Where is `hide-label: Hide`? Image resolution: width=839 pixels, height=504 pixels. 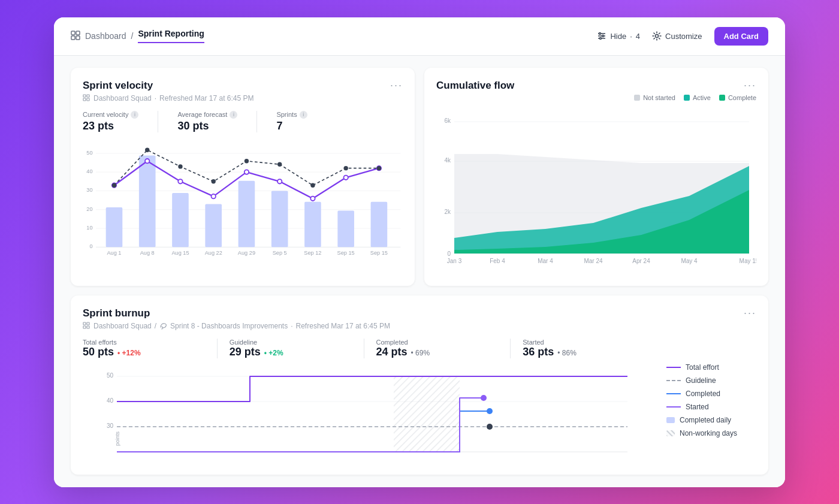
hide-label: Hide is located at coordinates (618, 36).